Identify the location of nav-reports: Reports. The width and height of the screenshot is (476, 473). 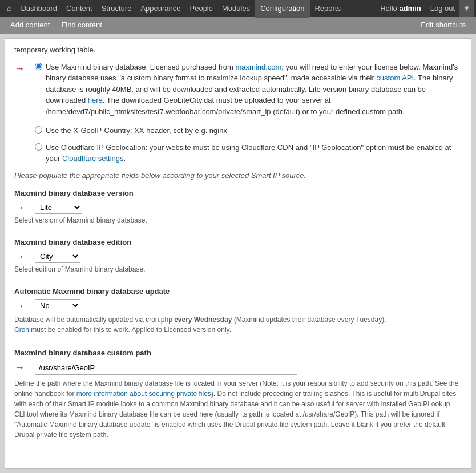
(328, 8).